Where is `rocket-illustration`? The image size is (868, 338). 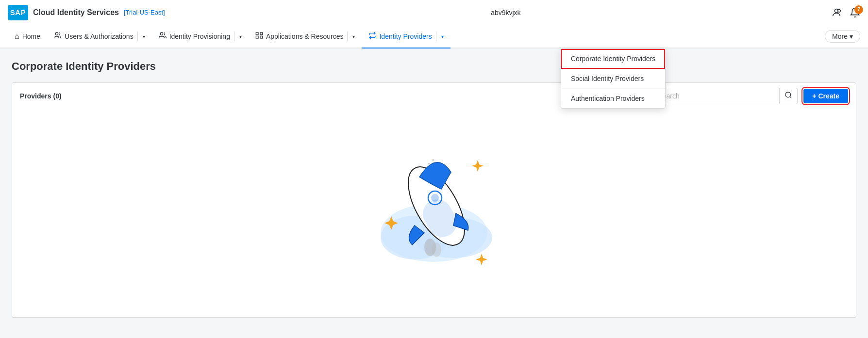
rocket-illustration is located at coordinates (434, 204).